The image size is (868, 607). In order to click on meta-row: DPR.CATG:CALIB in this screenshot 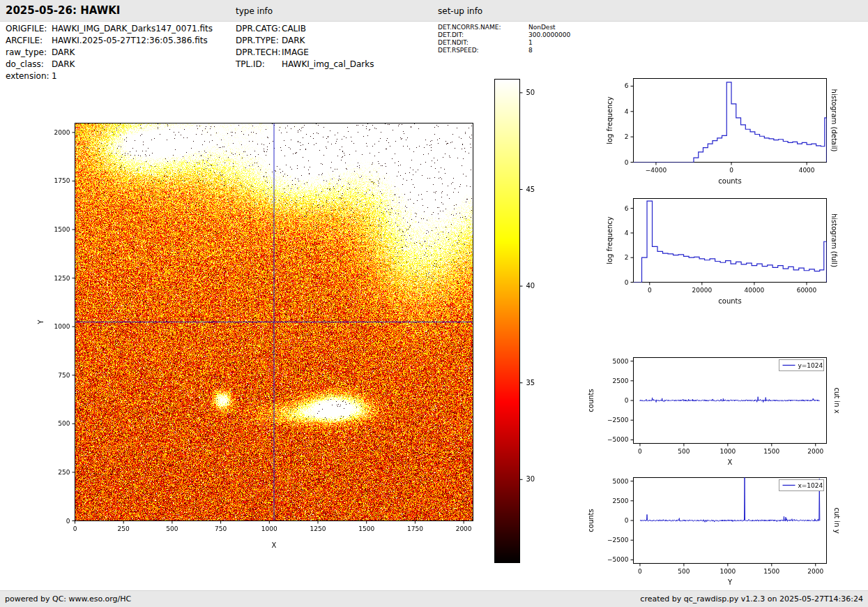, I will do `click(271, 29)`.